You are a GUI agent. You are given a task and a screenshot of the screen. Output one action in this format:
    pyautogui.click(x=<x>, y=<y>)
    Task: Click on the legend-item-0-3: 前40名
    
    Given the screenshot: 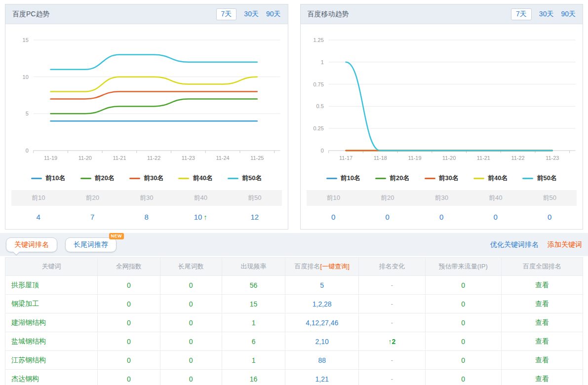 What is the action you would take?
    pyautogui.click(x=196, y=178)
    